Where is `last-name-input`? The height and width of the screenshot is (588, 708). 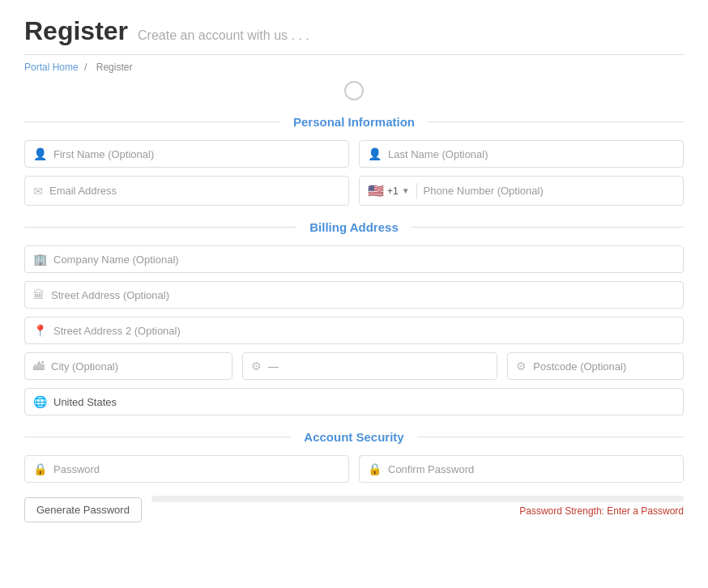 last-name-input is located at coordinates (531, 154).